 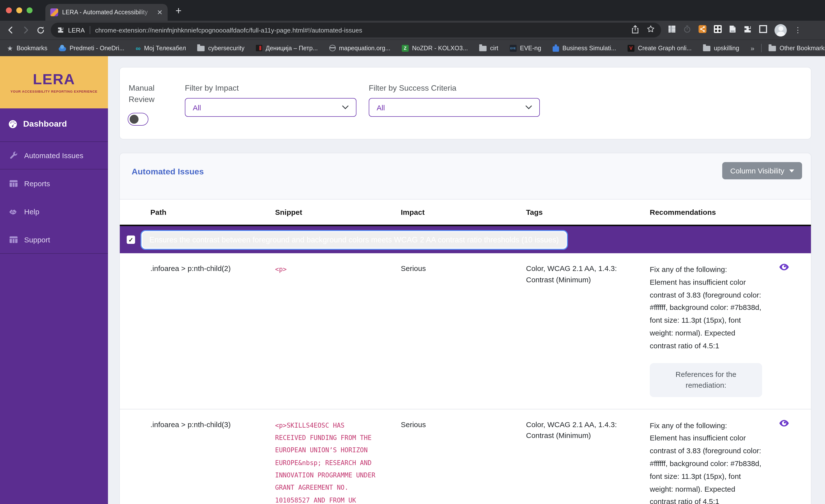 I want to click on sidebar-item-label: Reports, so click(x=37, y=183).